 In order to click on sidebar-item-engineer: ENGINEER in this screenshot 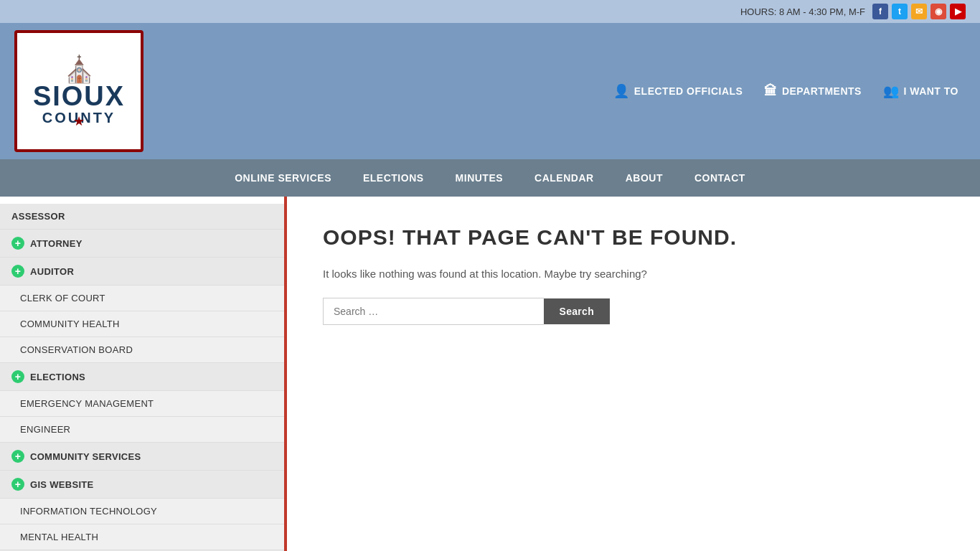, I will do `click(142, 430)`.